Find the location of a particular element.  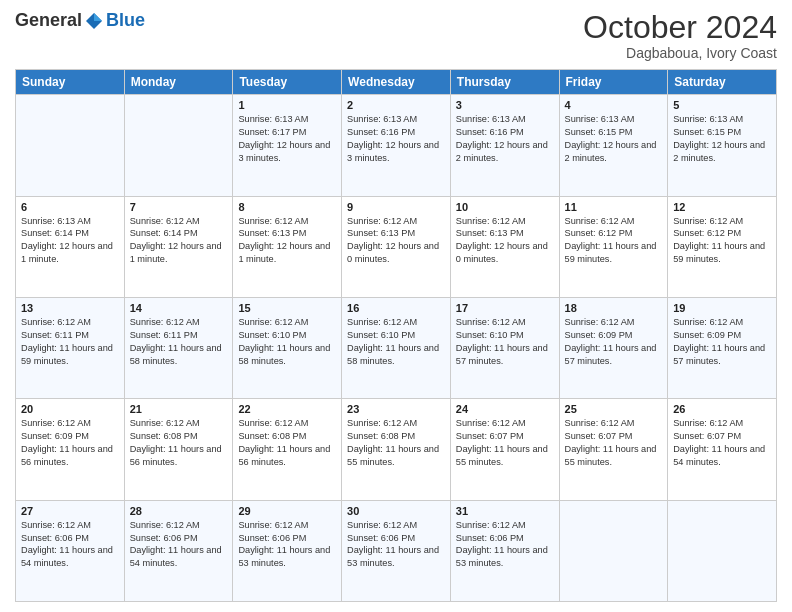

col-monday: Monday is located at coordinates (178, 82).